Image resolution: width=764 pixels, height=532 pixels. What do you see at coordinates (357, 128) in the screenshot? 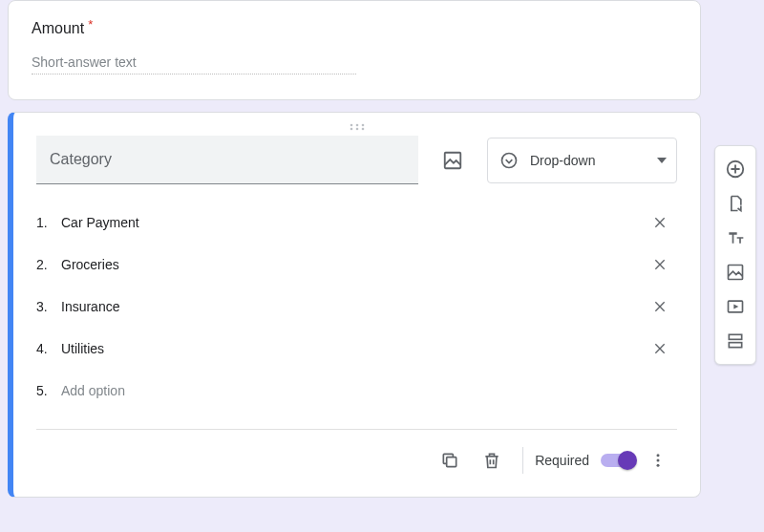
I see `drag-handle` at bounding box center [357, 128].